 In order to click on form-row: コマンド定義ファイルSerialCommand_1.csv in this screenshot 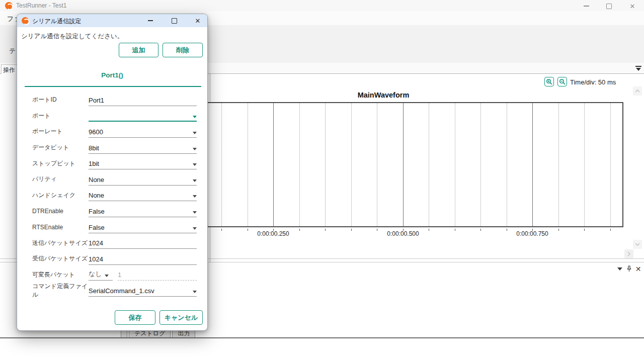, I will do `click(112, 291)`.